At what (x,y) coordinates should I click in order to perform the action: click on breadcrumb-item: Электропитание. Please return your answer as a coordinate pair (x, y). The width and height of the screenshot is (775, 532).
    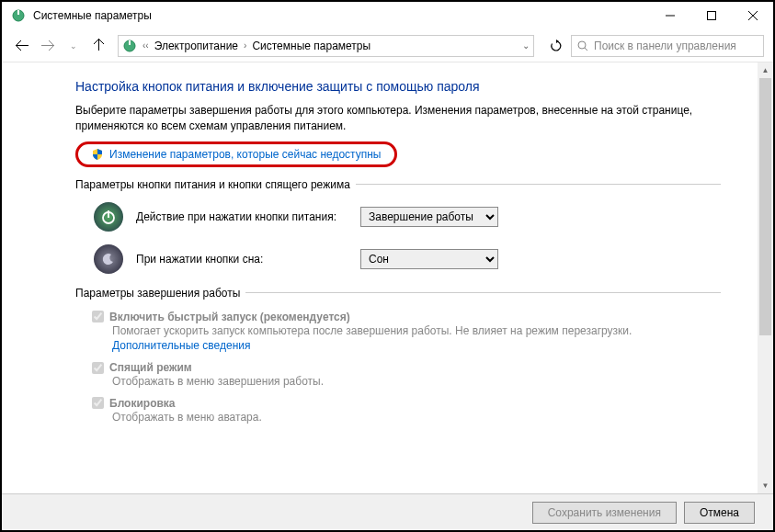
    Looking at the image, I should click on (197, 46).